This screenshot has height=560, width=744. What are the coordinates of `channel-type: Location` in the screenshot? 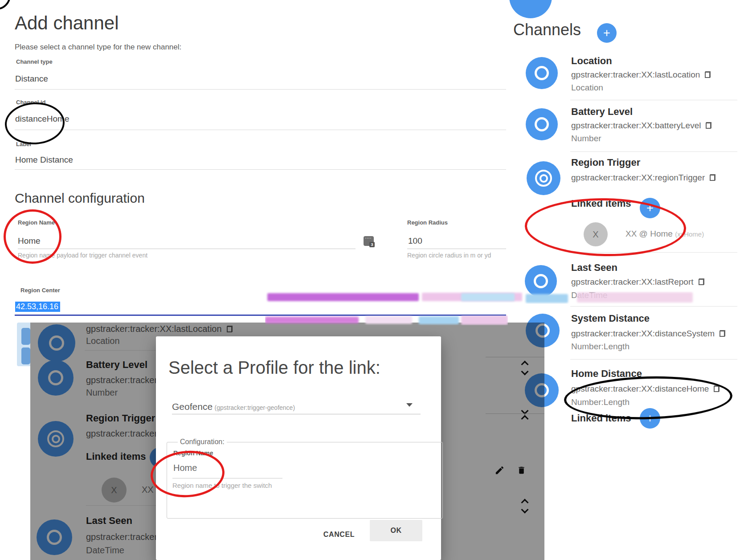 It's located at (587, 88).